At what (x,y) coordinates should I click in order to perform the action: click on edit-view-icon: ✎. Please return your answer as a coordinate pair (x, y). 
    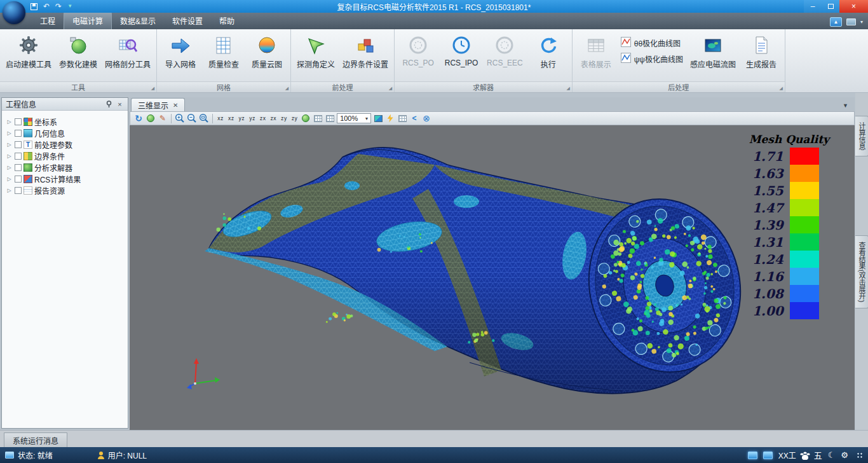
    Looking at the image, I should click on (163, 118).